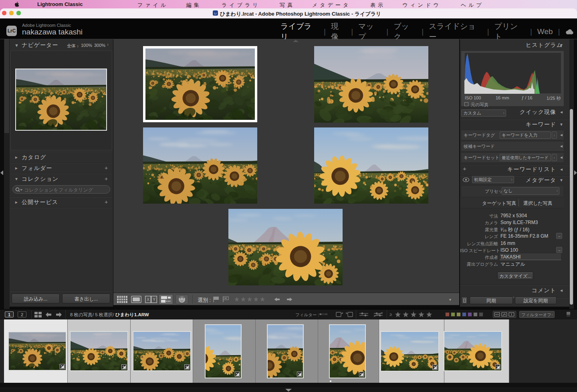 The width and height of the screenshot is (577, 392). I want to click on svg-text: X, so click(148, 300).